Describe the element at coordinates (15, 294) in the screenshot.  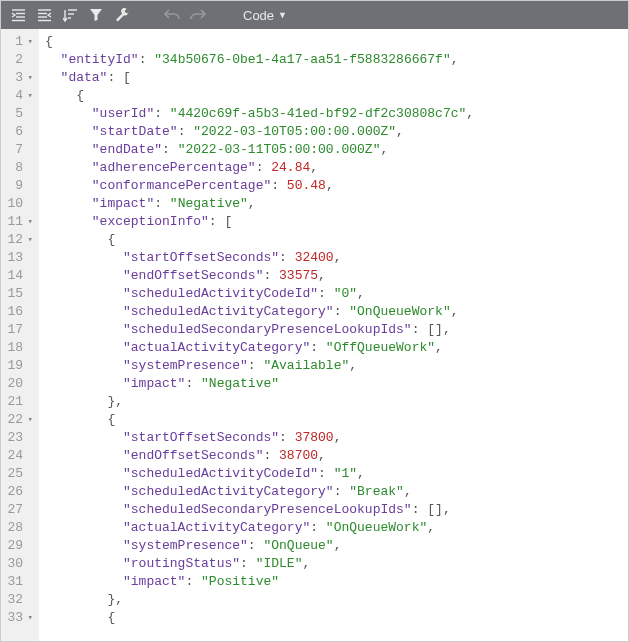
I see `line-number: 15` at that location.